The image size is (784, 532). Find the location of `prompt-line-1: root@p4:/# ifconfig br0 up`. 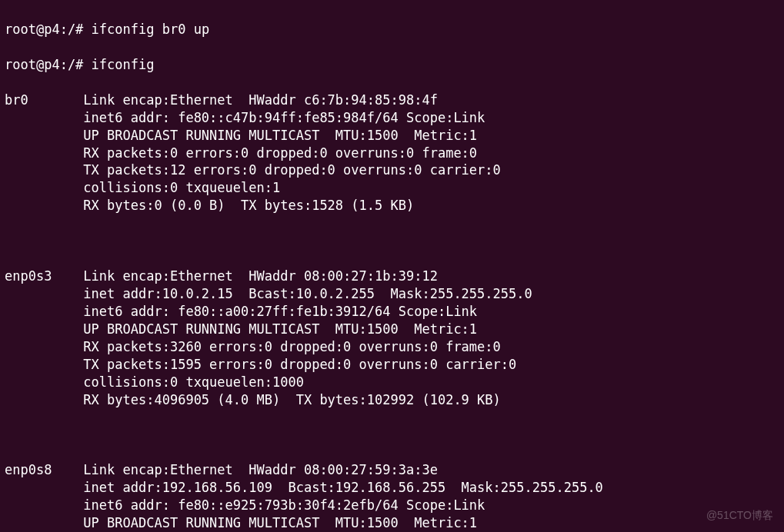

prompt-line-1: root@p4:/# ifconfig br0 up is located at coordinates (392, 29).